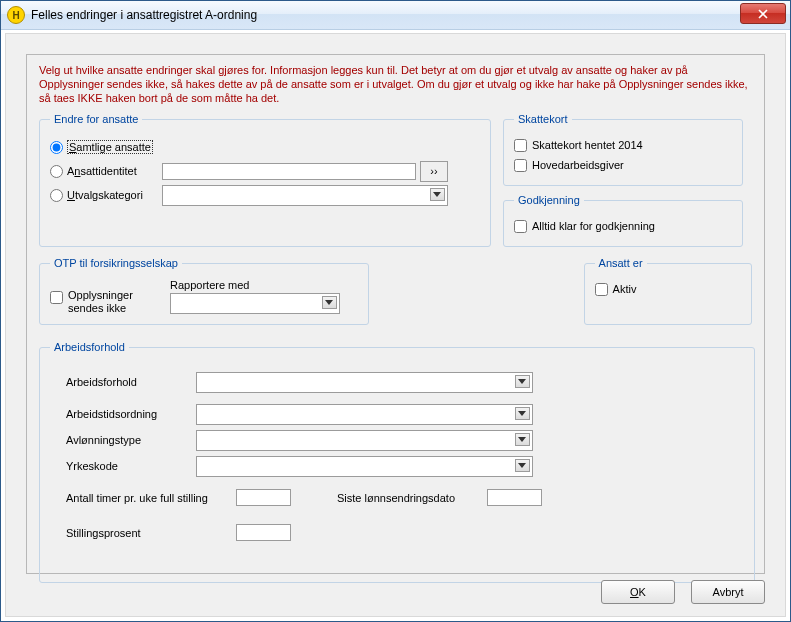  Describe the element at coordinates (763, 14) in the screenshot. I see `close-icon` at that location.